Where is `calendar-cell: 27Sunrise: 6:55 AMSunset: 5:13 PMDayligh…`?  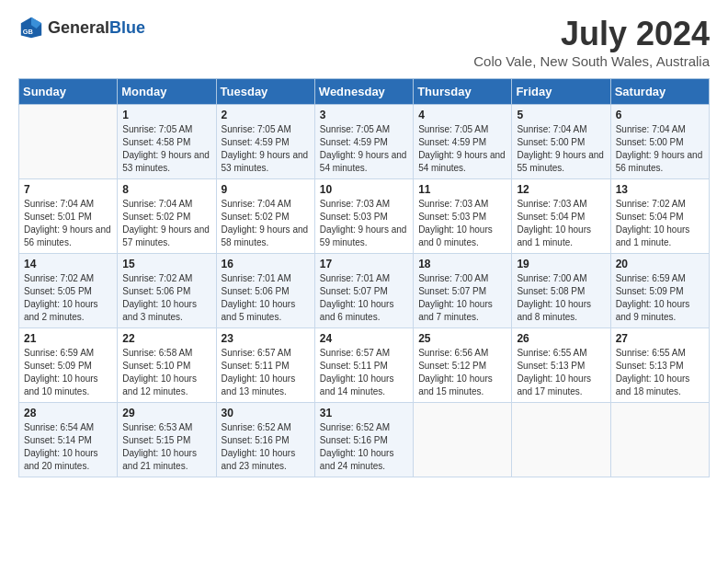 calendar-cell: 27Sunrise: 6:55 AMSunset: 5:13 PMDayligh… is located at coordinates (660, 366).